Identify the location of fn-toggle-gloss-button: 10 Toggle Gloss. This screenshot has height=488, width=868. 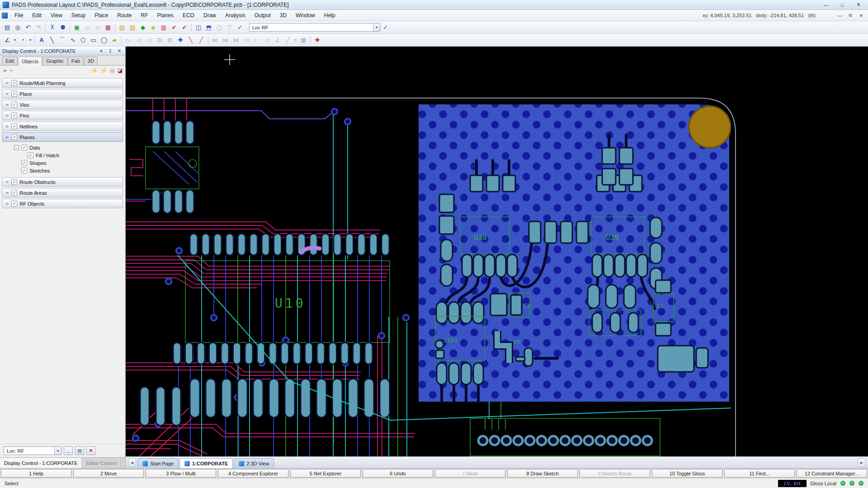
(687, 474).